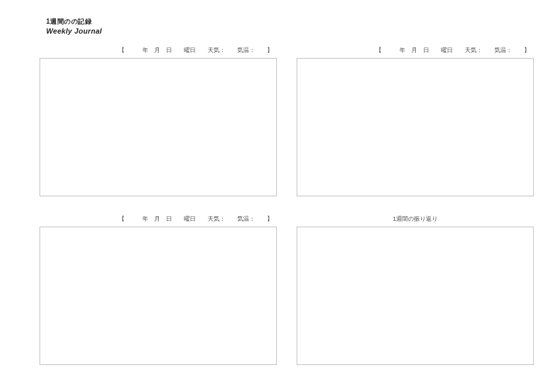 This screenshot has width=555, height=392. I want to click on header-title-jp: 1週間のの記録, so click(74, 22).